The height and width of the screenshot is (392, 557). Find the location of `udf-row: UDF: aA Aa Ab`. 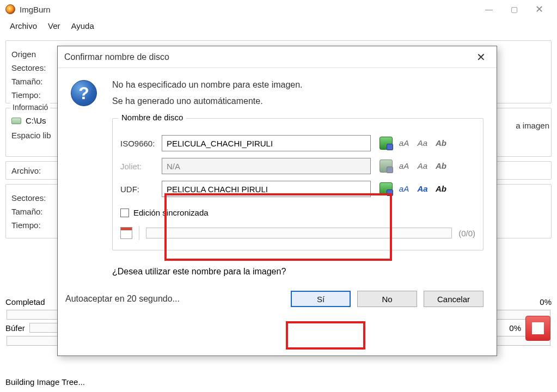

udf-row: UDF: aA Aa Ab is located at coordinates (298, 189).